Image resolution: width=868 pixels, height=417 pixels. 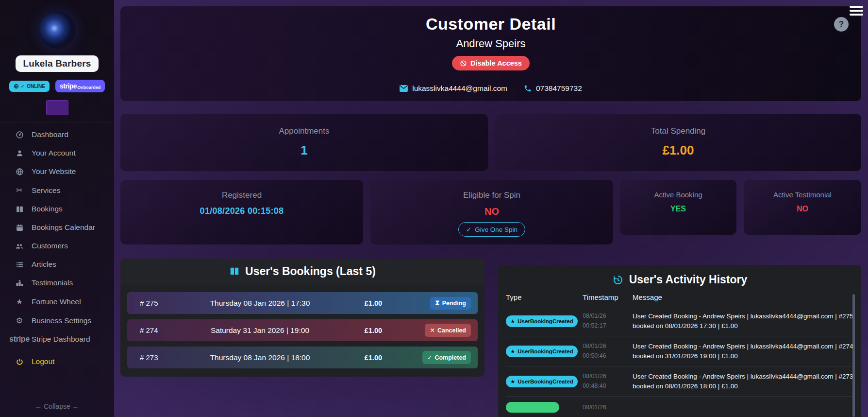 I want to click on customer-phone: 07384759732, so click(x=553, y=88).